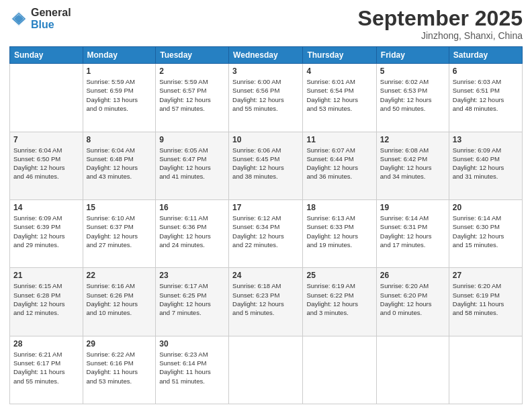 This screenshot has height=411, width=532. Describe the element at coordinates (266, 98) in the screenshot. I see `calendar-cell: 3Sunrise: 6:00 AMSunset: 6:56 PMDaylight…` at that location.